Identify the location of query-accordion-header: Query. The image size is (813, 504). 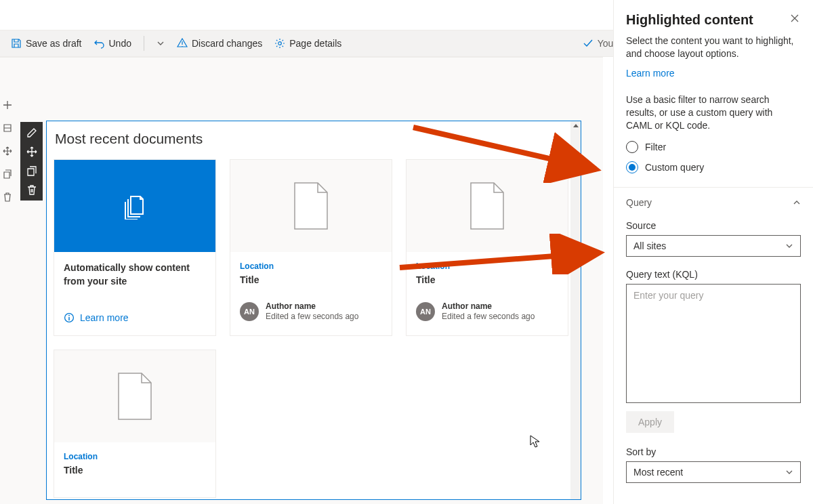
(713, 203).